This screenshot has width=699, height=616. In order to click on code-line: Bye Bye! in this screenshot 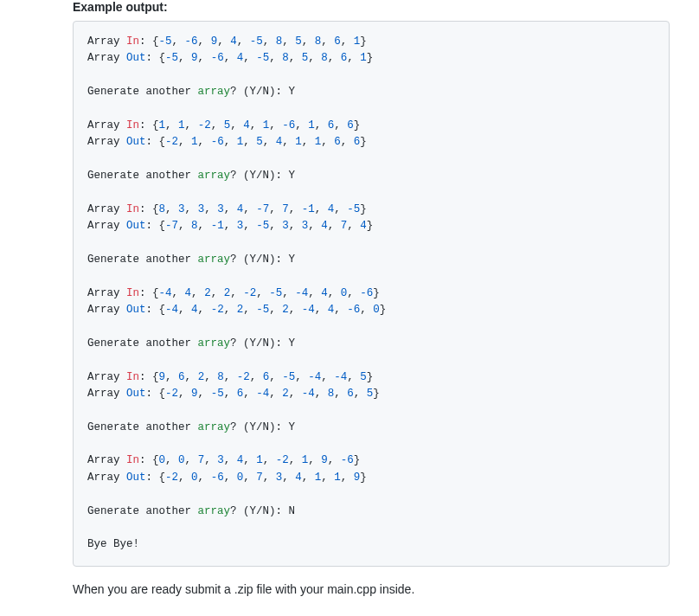, I will do `click(371, 545)`.